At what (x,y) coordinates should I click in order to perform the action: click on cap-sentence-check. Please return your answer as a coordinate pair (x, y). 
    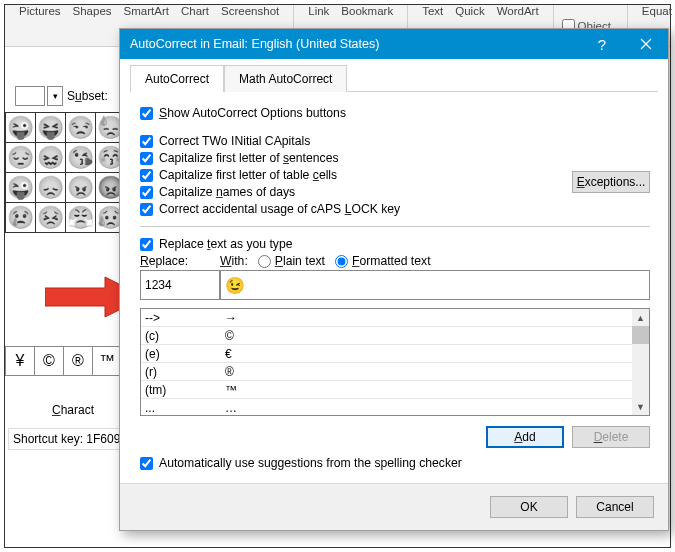
    Looking at the image, I should click on (146, 158).